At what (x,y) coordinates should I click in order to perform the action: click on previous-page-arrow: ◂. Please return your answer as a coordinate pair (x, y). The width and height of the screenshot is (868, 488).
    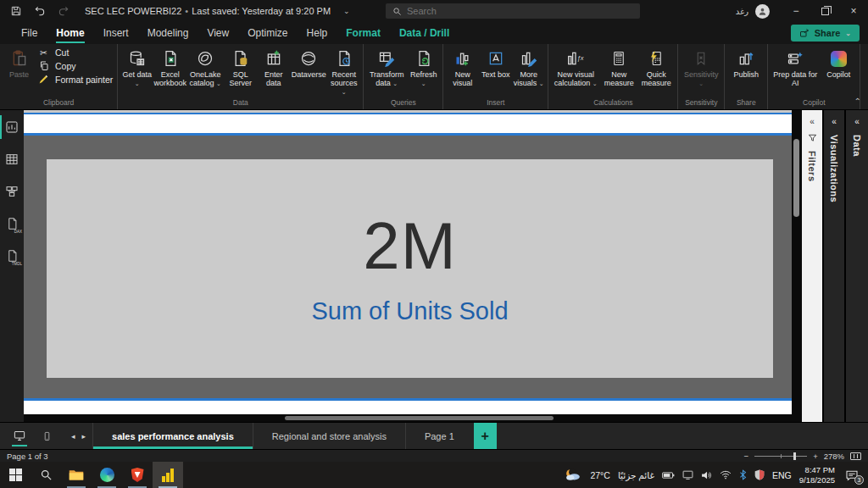
    Looking at the image, I should click on (73, 436).